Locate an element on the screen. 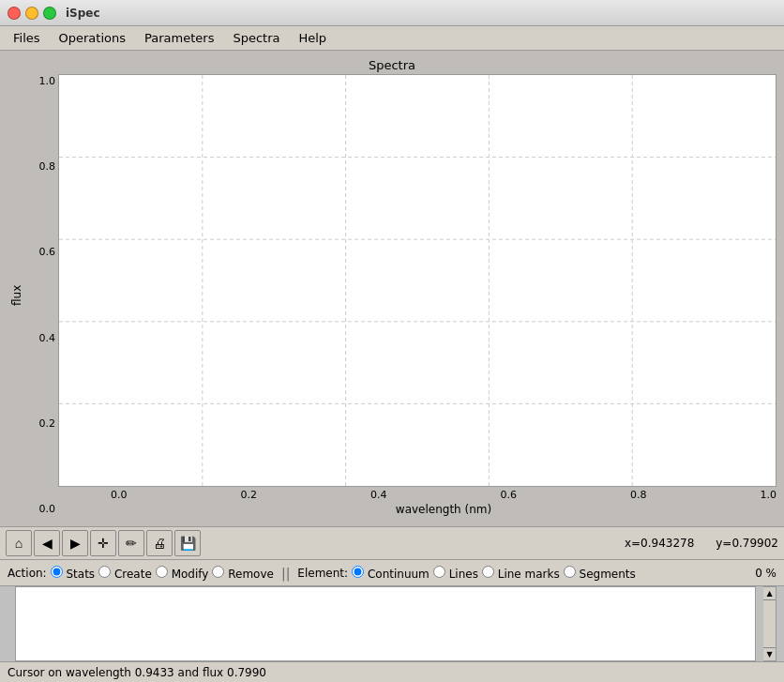 Image resolution: width=784 pixels, height=682 pixels. action-remove-radio is located at coordinates (218, 572).